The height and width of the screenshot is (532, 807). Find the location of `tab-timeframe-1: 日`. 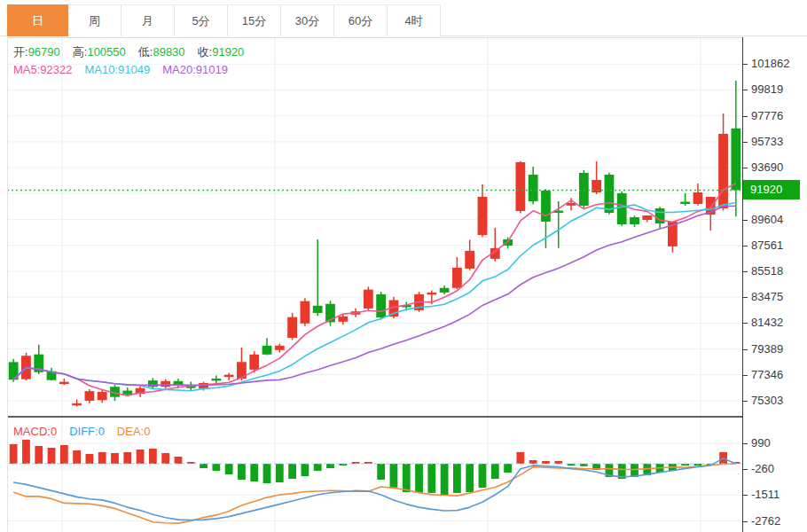

tab-timeframe-1: 日 is located at coordinates (37, 20).